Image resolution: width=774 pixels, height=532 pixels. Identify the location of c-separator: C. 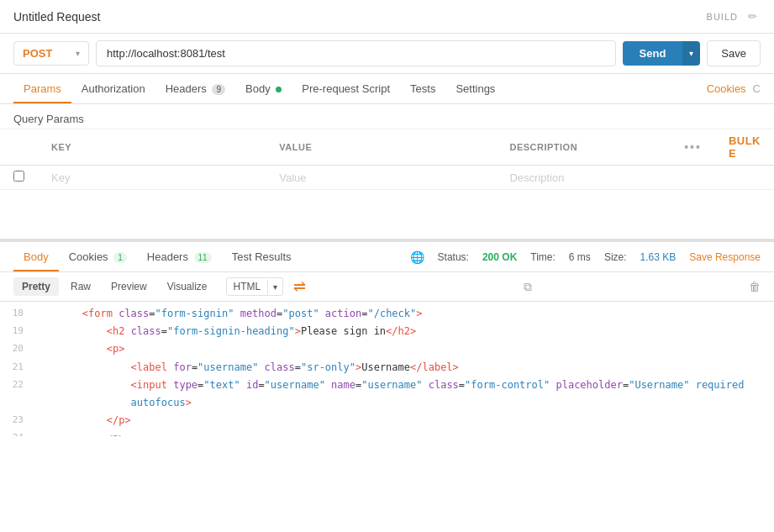
(756, 89).